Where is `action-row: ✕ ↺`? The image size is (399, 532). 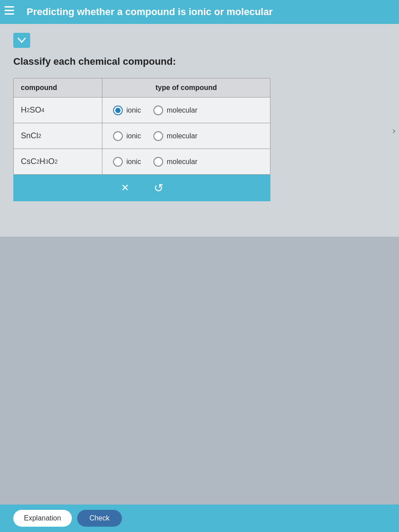
action-row: ✕ ↺ is located at coordinates (142, 188).